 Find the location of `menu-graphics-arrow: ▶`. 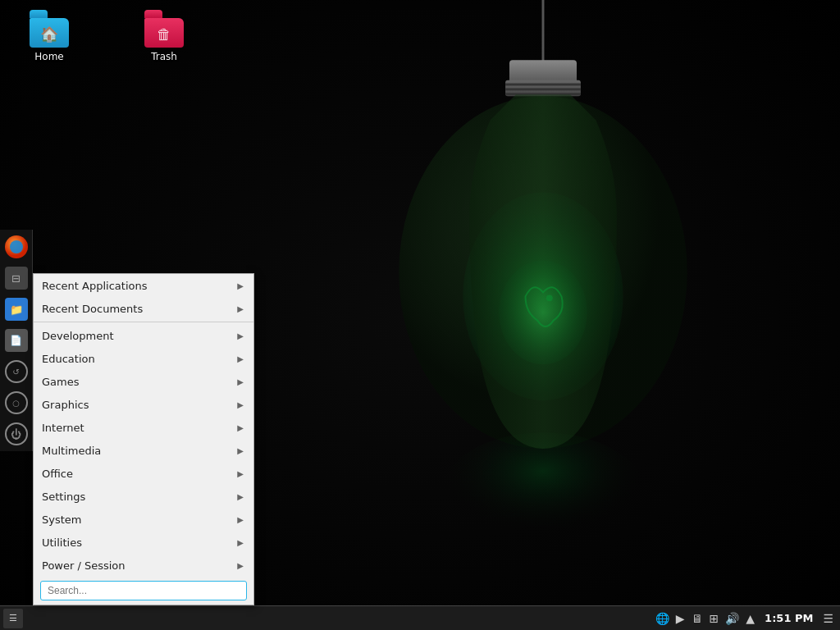

menu-graphics-arrow: ▶ is located at coordinates (240, 405).